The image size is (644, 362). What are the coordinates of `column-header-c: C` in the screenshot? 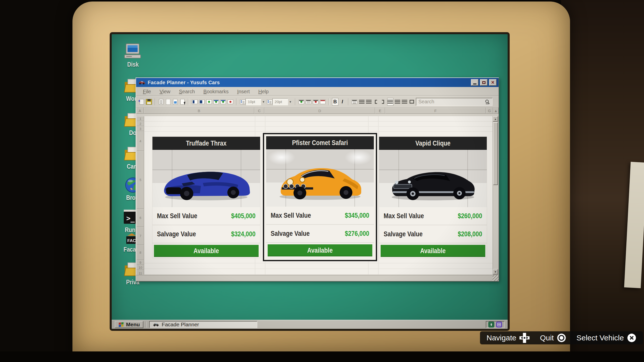 It's located at (259, 111).